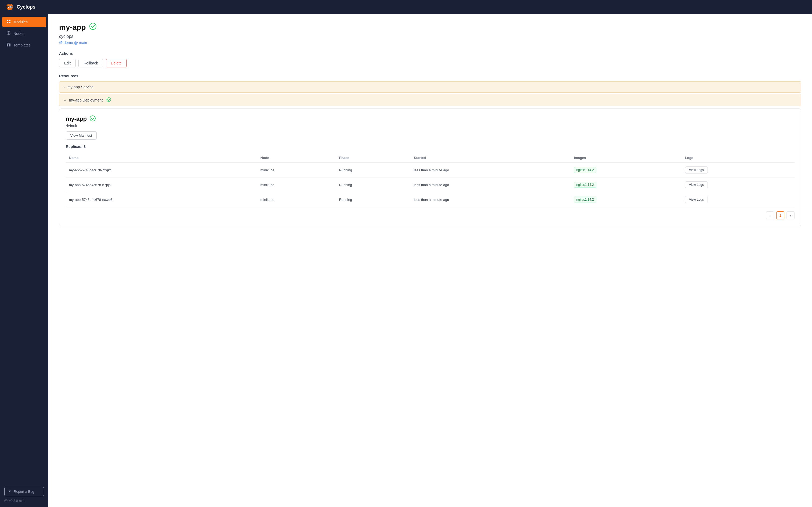 The image size is (812, 507). Describe the element at coordinates (373, 185) in the screenshot. I see `pod-phase-1: Running` at that location.